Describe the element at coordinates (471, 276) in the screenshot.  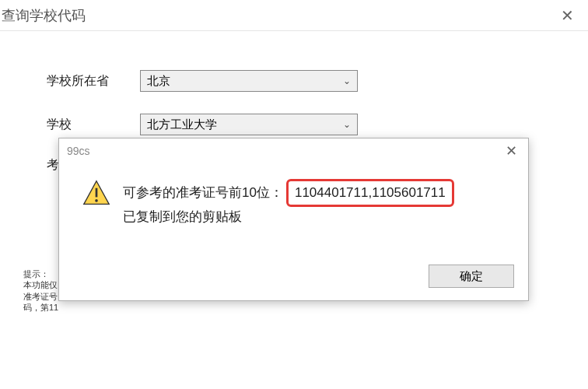
I see `modal-footer: 确定` at that location.